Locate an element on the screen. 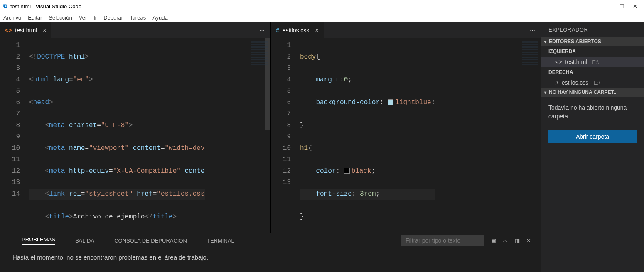 This screenshot has height=272, width=644. bottom-panel: PROBLEMAS SALIDA CONSOLA DE DEPURACIÓN T… is located at coordinates (270, 252).